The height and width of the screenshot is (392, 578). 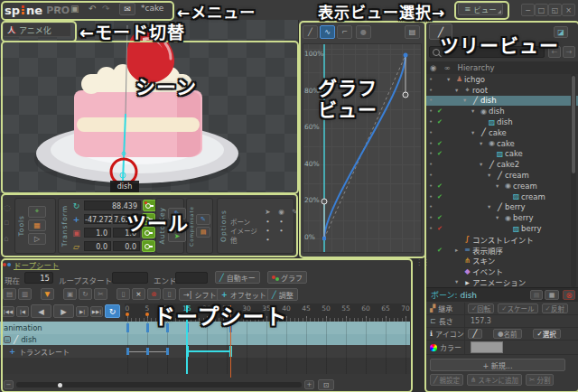 I want to click on lock-icon: ⌂, so click(x=6, y=238).